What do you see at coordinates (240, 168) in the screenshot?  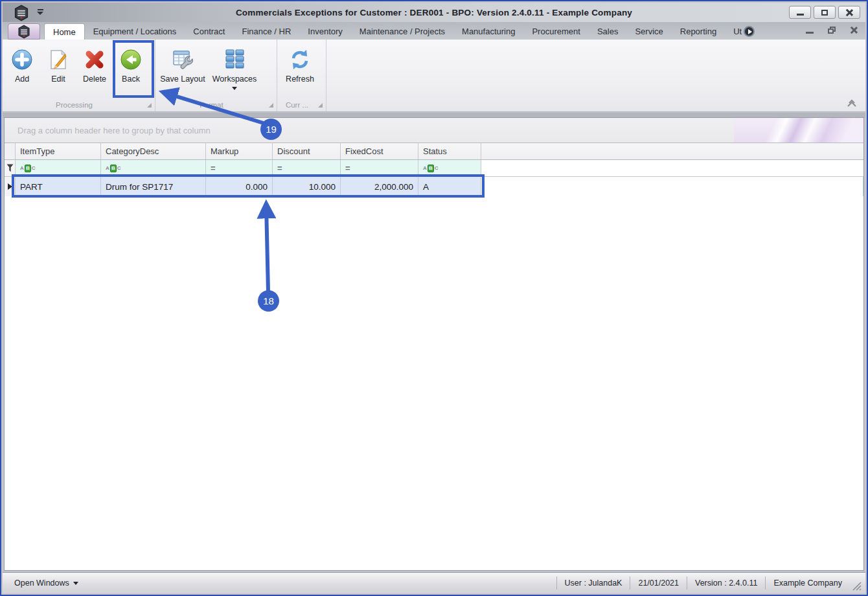 I see `filter-cell-markup: =` at bounding box center [240, 168].